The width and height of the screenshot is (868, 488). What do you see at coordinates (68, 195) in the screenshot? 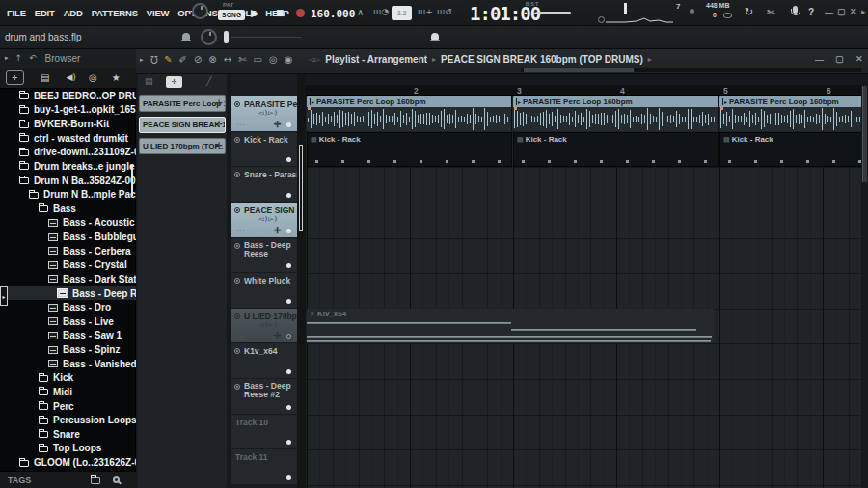
I see `browser-item: Drum N B..mple Pack` at bounding box center [68, 195].